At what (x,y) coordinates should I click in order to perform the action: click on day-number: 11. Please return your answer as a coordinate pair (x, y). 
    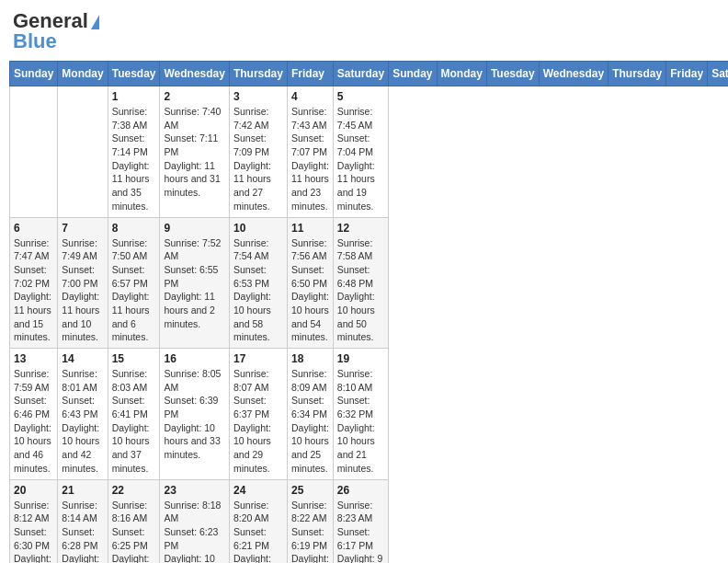
    Looking at the image, I should click on (311, 228).